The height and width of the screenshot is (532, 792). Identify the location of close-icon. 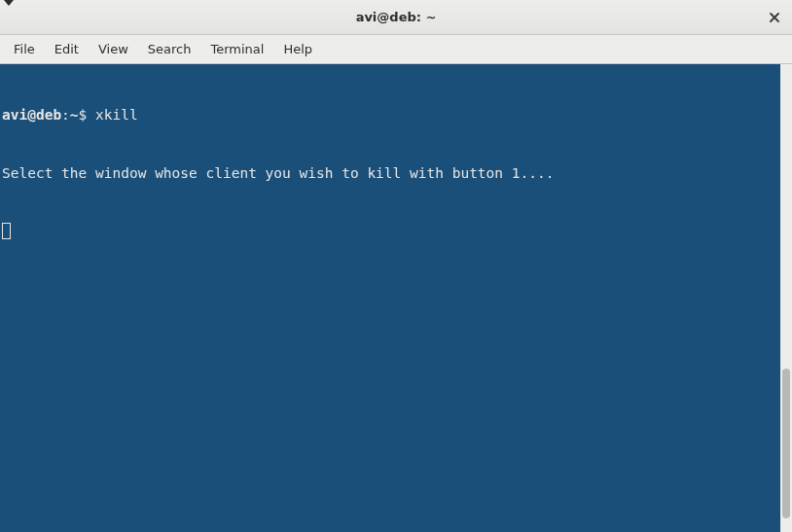
(774, 18).